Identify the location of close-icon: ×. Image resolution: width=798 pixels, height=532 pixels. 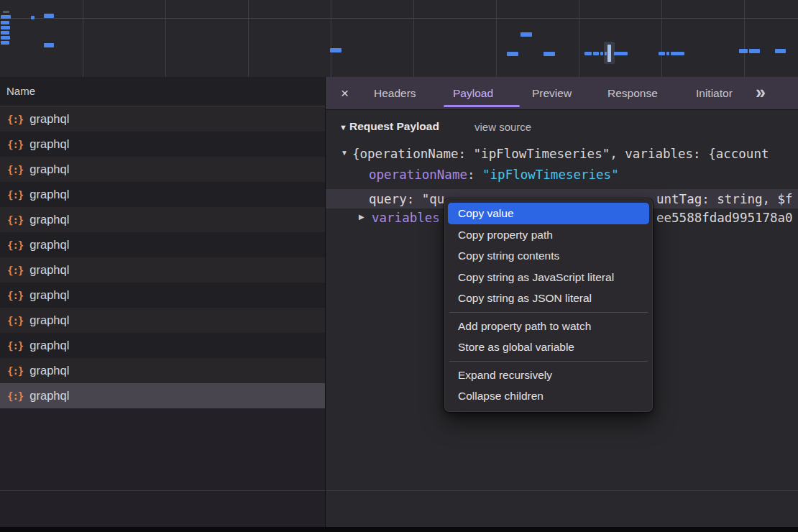
(345, 93).